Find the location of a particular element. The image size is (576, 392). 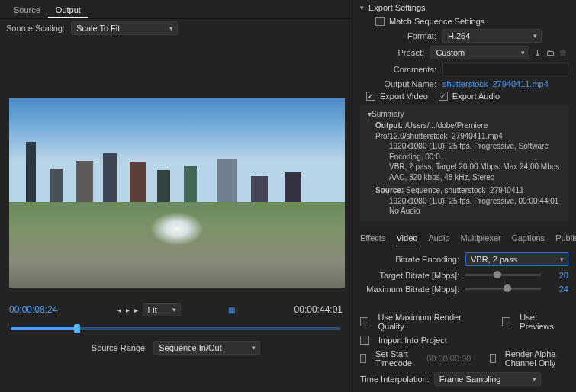

summary-output-audio: AAC, 320 kbps, 48 kHz, Stereo is located at coordinates (464, 178).